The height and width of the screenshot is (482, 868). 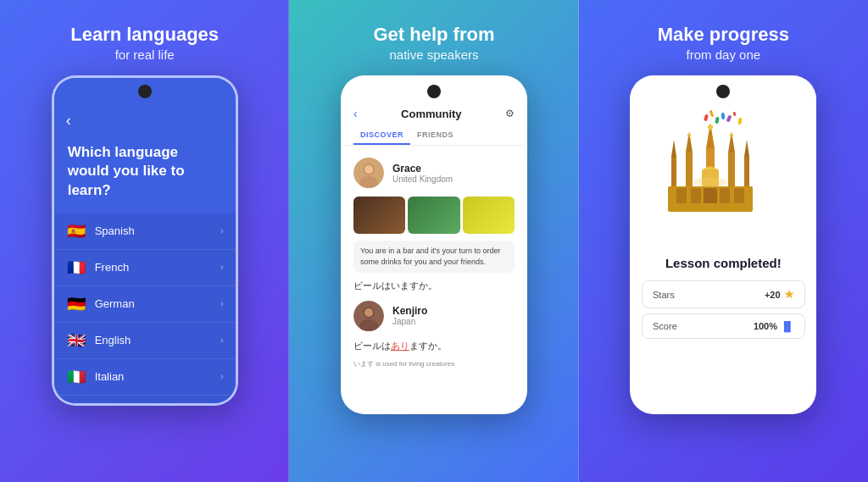 I want to click on phone-mockup-1: ‹ Which language would you like to learn…, so click(x=145, y=241).